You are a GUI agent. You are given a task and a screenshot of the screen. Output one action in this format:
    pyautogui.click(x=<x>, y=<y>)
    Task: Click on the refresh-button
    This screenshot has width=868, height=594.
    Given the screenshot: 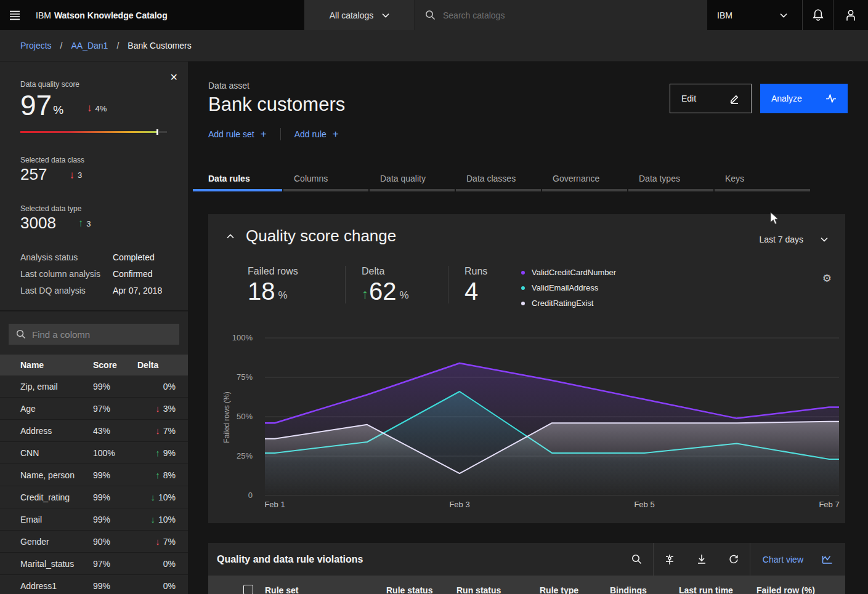 What is the action you would take?
    pyautogui.click(x=734, y=559)
    